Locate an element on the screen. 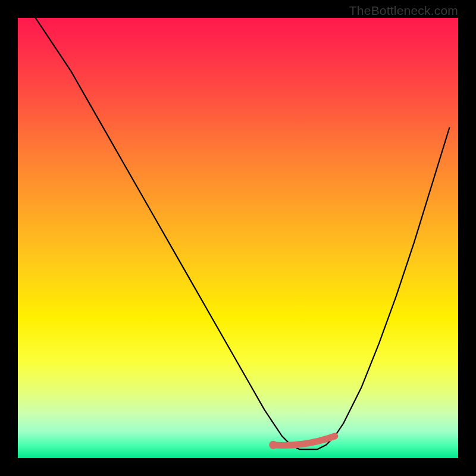 The image size is (476, 476). watermark-text: TheBottleneck.com is located at coordinates (403, 11).